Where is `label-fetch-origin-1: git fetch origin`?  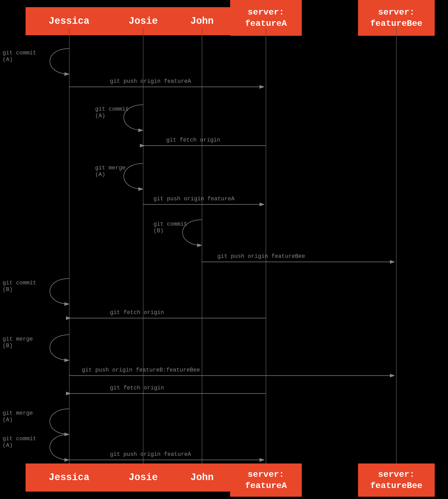 label-fetch-origin-1: git fetch origin is located at coordinates (193, 140).